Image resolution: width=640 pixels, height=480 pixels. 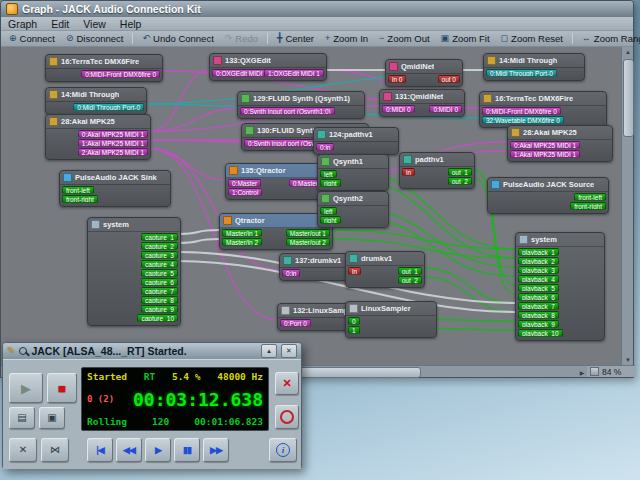 I want to click on graph-port-capture-10: capture_10, so click(x=158, y=318).